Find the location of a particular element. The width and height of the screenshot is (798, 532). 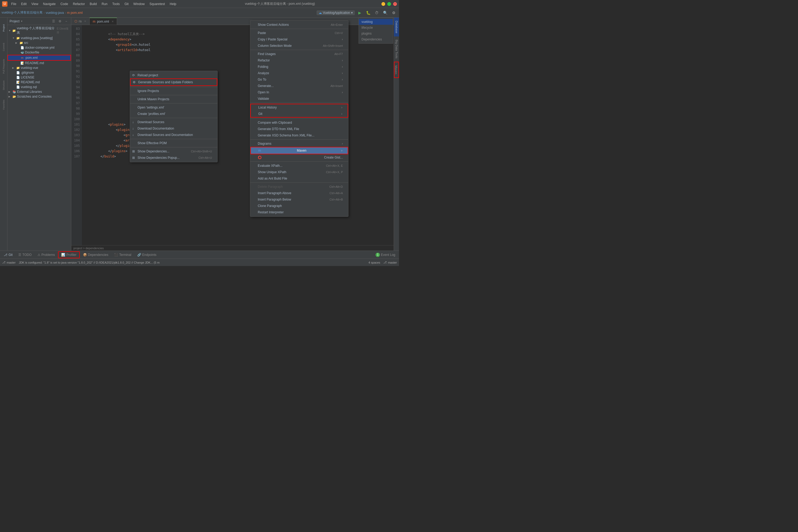

breadcrumb-module: vueblog-java is located at coordinates (55, 13).